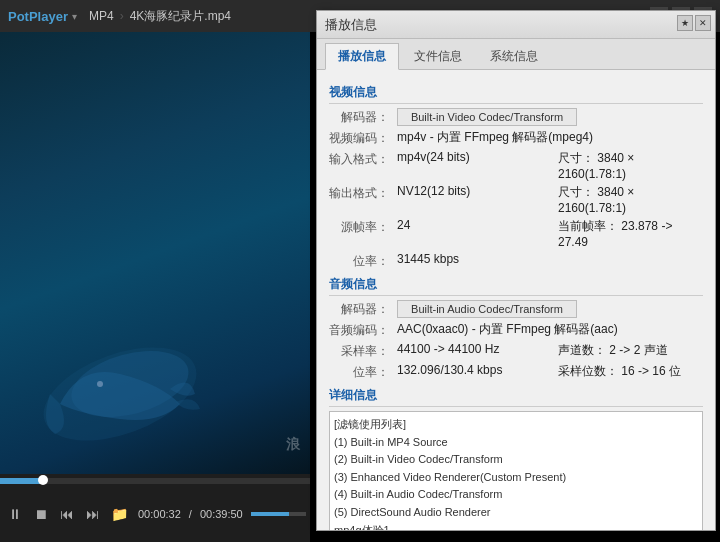 The image size is (720, 542). What do you see at coordinates (588, 371) in the screenshot?
I see `audio-samplebits-label: 采样位数：` at bounding box center [588, 371].